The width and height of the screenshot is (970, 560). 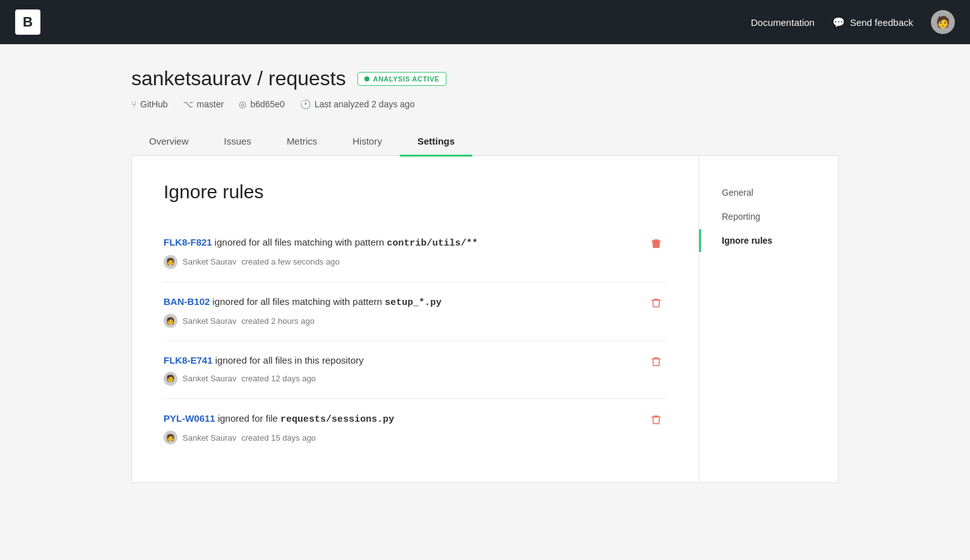 What do you see at coordinates (188, 360) in the screenshot?
I see `rule-code-flk8-e741: FLK8-E741` at bounding box center [188, 360].